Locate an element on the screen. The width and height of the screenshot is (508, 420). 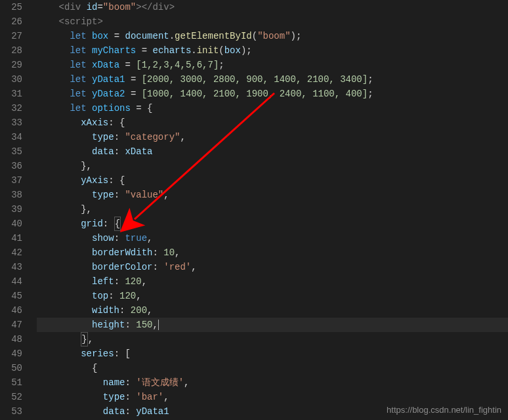
line-number: 37 is located at coordinates (11, 180).